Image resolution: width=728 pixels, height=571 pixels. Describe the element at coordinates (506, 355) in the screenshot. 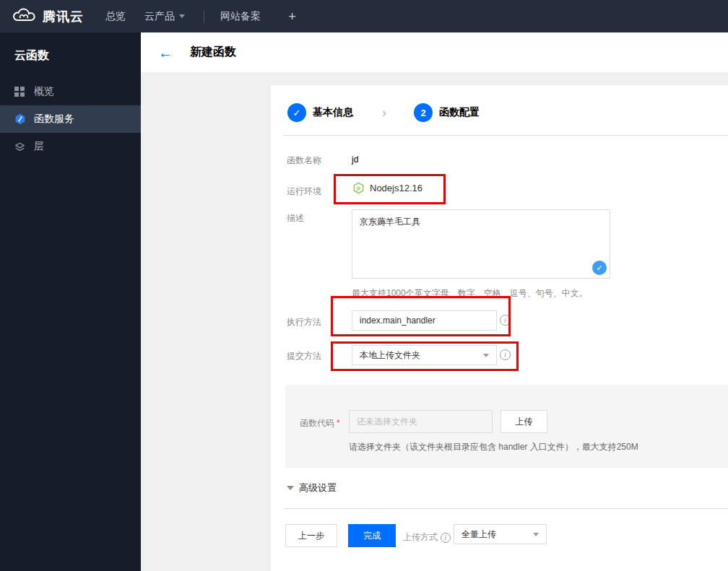

I see `submit-method-info-icon: i` at that location.